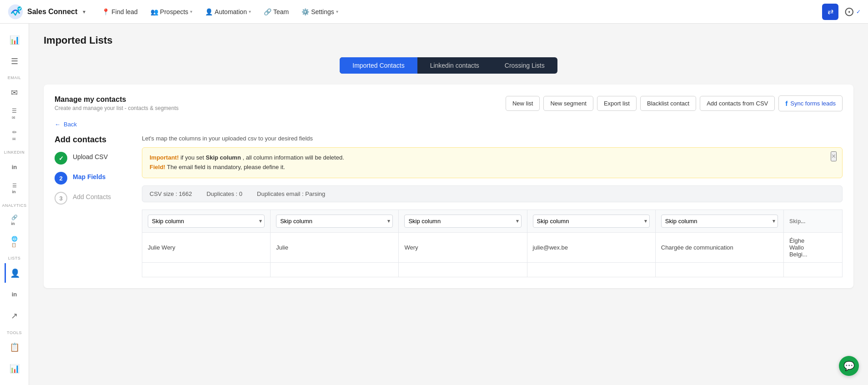  What do you see at coordinates (320, 12) in the screenshot?
I see `nav-settings: ⚙️ Settings ▾` at bounding box center [320, 12].